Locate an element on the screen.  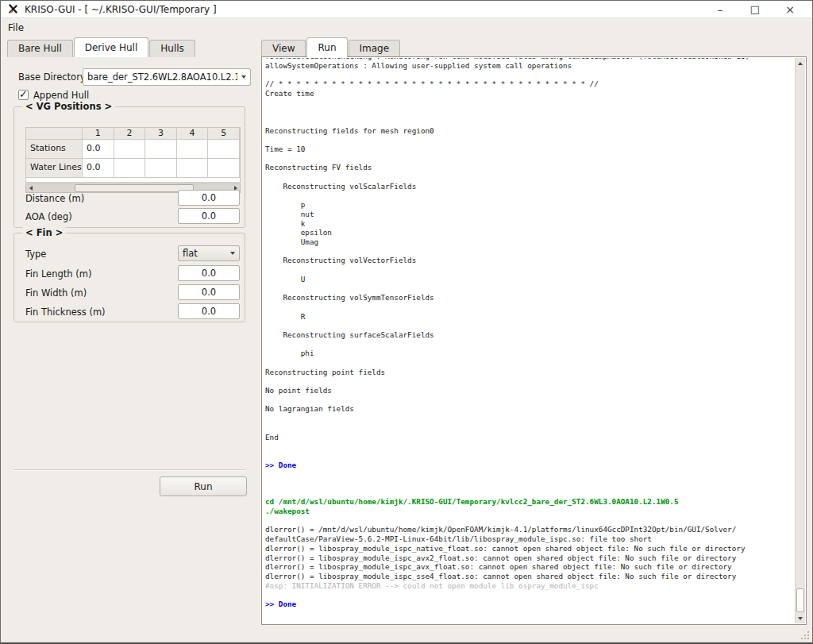
console-line: No point fields is located at coordinates (530, 391).